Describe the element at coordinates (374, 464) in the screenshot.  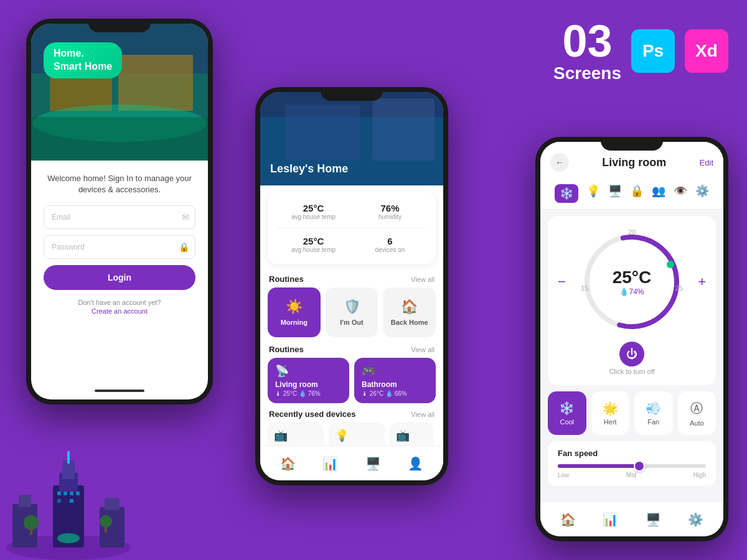
I see `p2-nav-devices: 🖥️` at that location.